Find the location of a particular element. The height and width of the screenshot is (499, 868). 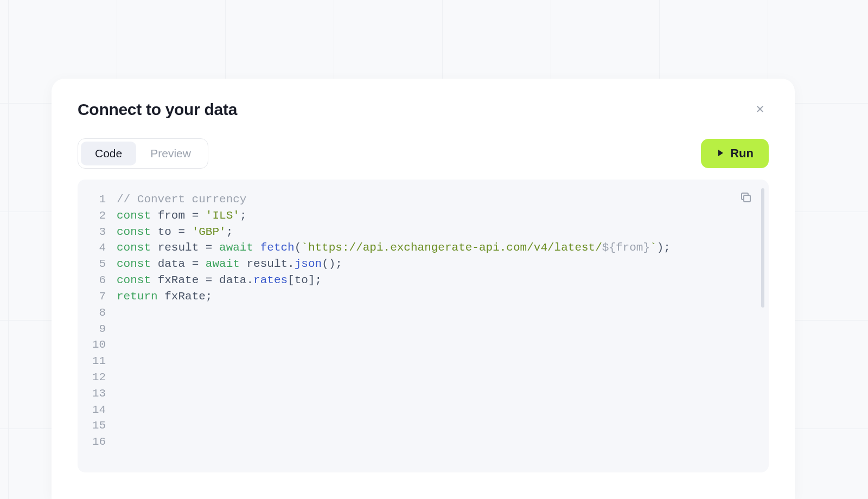

code-line: 5const data = await result.json(); is located at coordinates (423, 264).